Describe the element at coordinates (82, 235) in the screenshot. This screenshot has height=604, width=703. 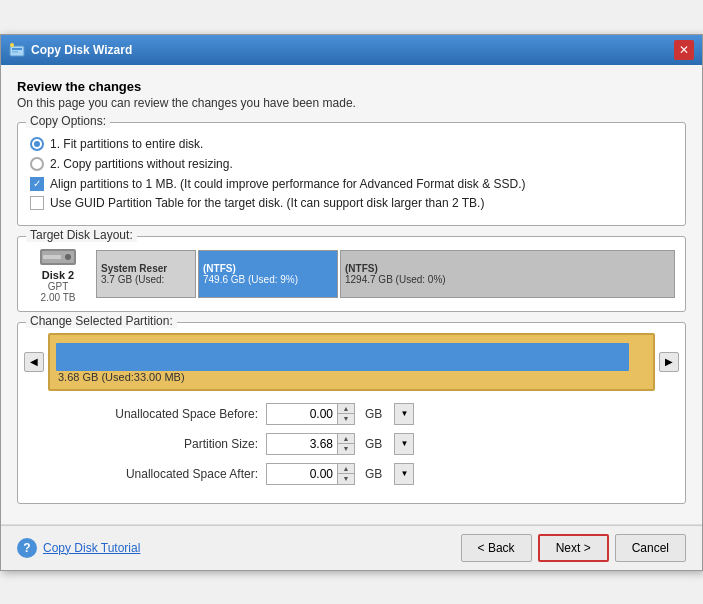
I see `target-disk-title: Target Disk Layout:` at that location.